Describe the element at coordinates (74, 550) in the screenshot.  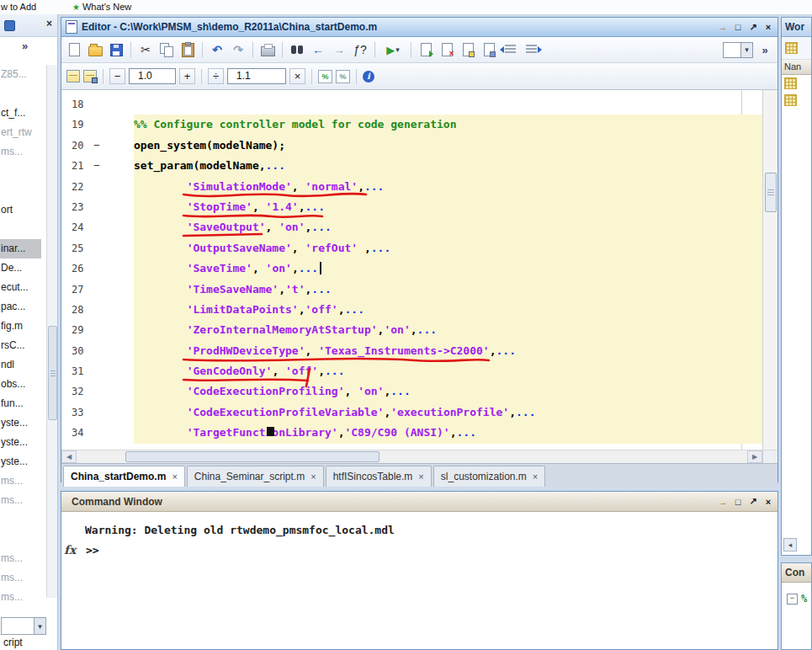
I see `fx-icon: fx` at that location.